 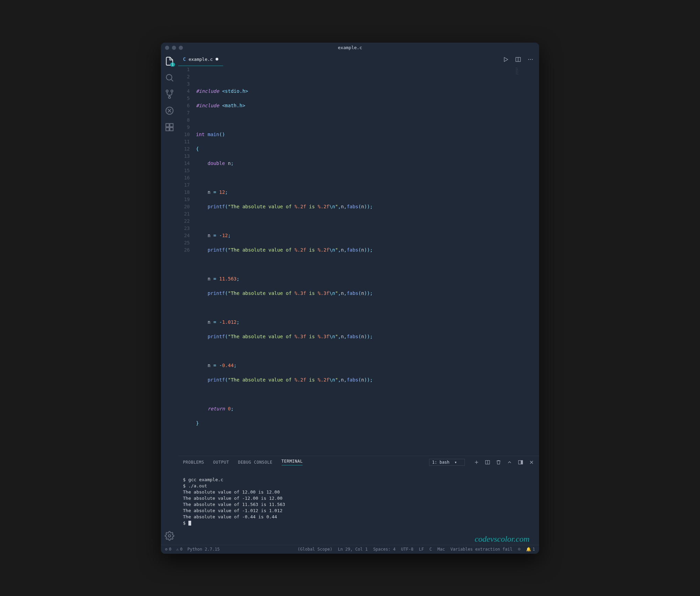 I want to click on status-encoding: UTF-8, so click(x=407, y=549).